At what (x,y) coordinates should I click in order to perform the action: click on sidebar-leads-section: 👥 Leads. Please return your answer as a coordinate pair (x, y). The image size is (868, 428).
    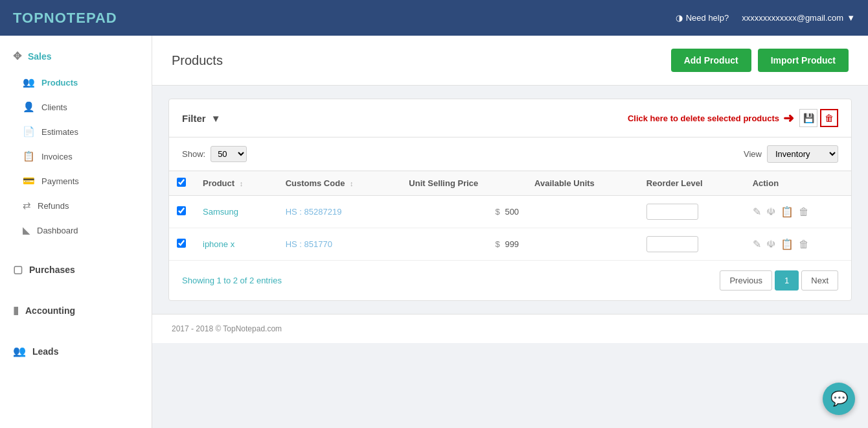
    Looking at the image, I should click on (76, 351).